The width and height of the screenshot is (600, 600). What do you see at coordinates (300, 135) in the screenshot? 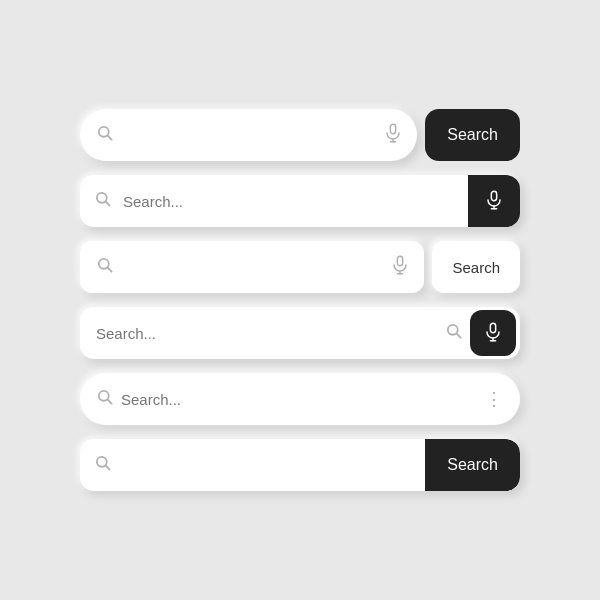
I see `search-row-1: Search` at bounding box center [300, 135].